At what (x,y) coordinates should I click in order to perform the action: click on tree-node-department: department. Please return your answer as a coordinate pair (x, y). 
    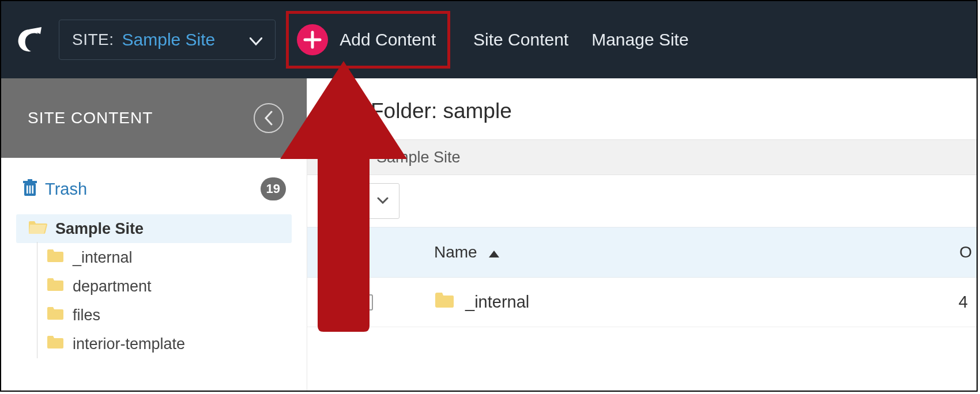
    Looking at the image, I should click on (154, 286).